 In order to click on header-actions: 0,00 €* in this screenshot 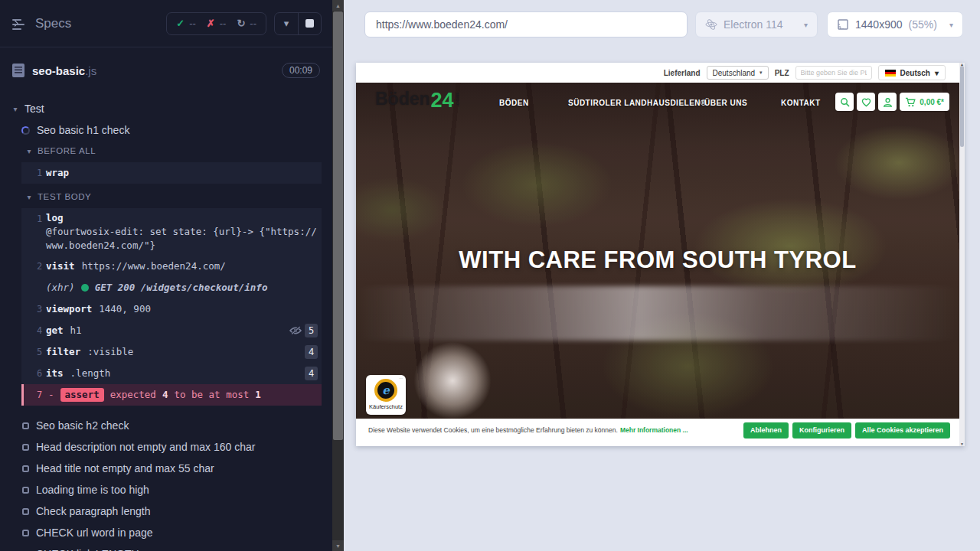, I will do `click(893, 102)`.